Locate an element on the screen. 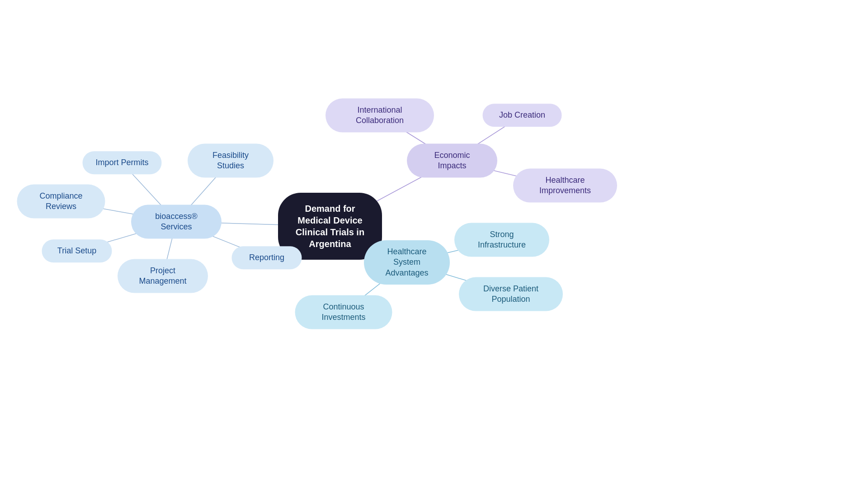  compliance-reviews-node: Compliance Reviews is located at coordinates (61, 202).